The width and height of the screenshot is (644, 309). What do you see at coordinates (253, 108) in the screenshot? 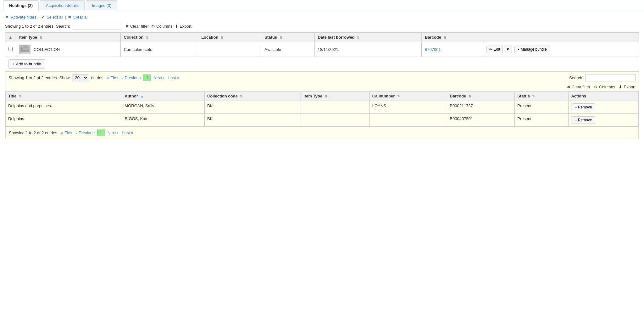
I see `inner-collection-code-cell-0: BK` at bounding box center [253, 108].